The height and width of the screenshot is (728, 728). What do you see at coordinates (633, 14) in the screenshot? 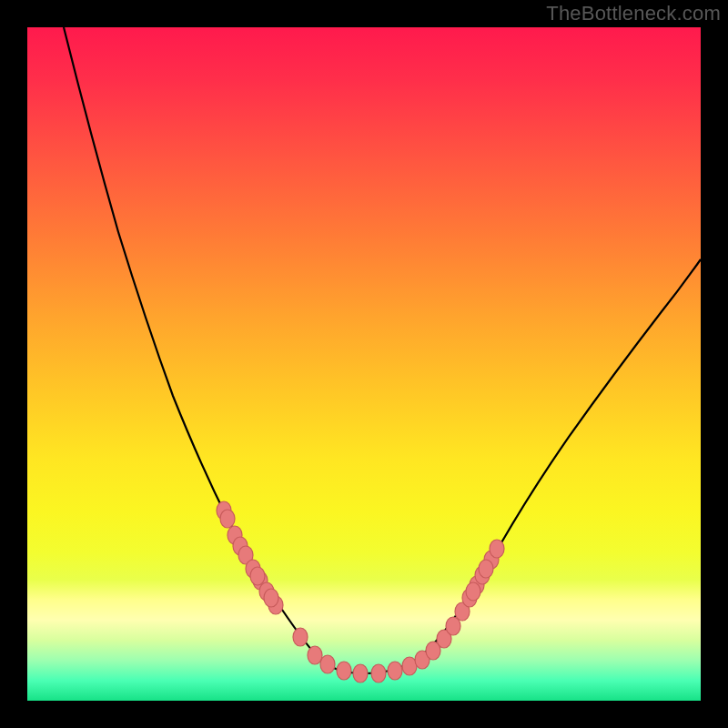
I see `watermark-text: TheBottleneck.com` at bounding box center [633, 14].